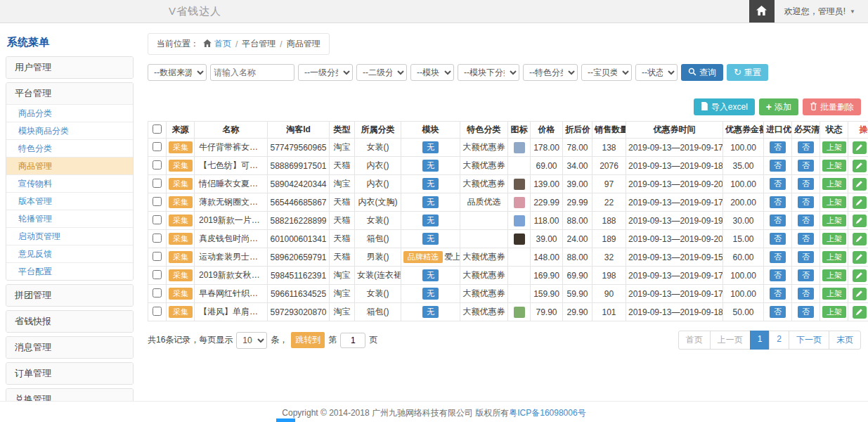 This screenshot has width=868, height=422. Describe the element at coordinates (382, 72) in the screenshot. I see `filter-level2-category: --二级分类--` at that location.